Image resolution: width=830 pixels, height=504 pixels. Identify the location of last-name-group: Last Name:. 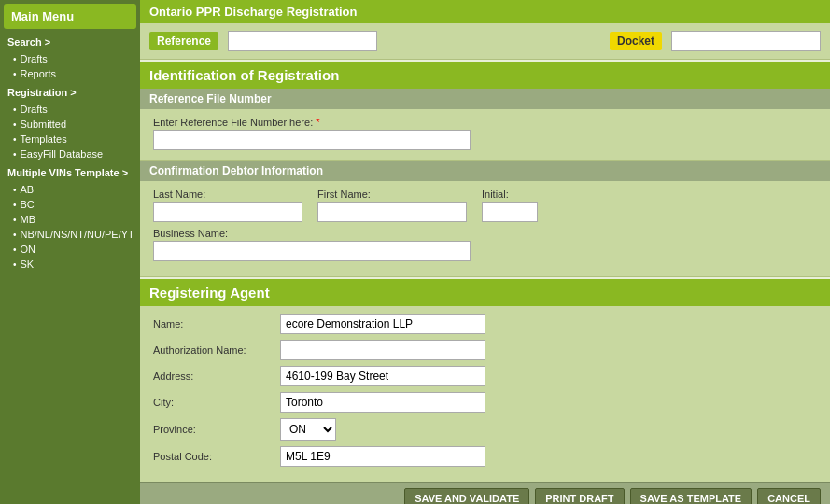
(228, 205).